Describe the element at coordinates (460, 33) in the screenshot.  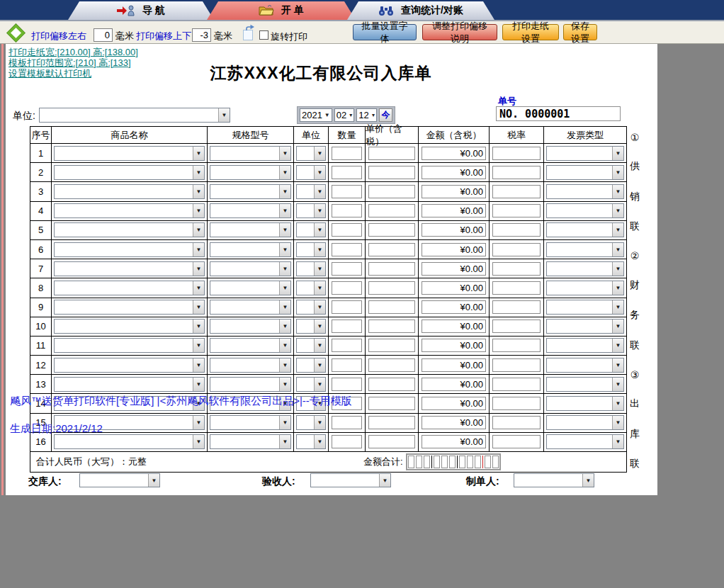
I see `adjust-offset-help-button: 调整打印偏移说明` at that location.